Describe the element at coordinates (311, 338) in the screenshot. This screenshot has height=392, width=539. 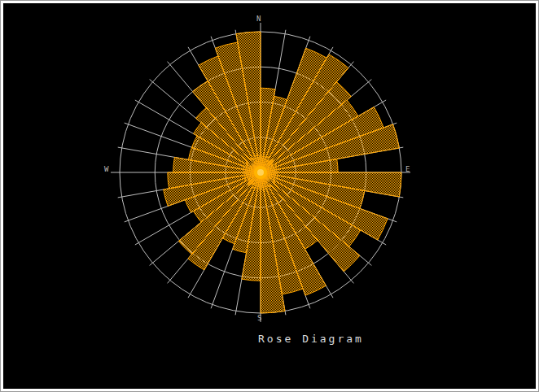
I see `chart-title: Rose Diagram` at that location.